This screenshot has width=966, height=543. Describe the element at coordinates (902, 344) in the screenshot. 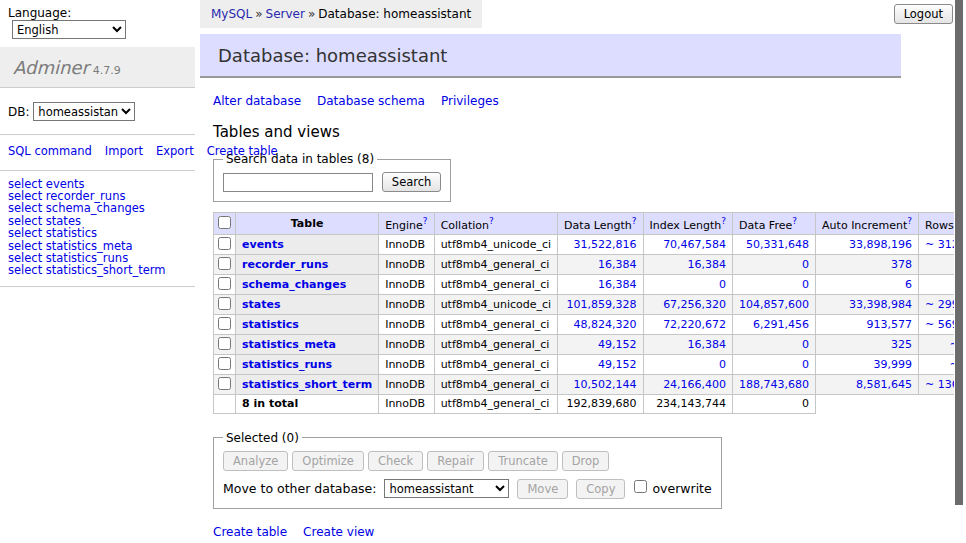

I see `auto-increment-link: 325` at that location.